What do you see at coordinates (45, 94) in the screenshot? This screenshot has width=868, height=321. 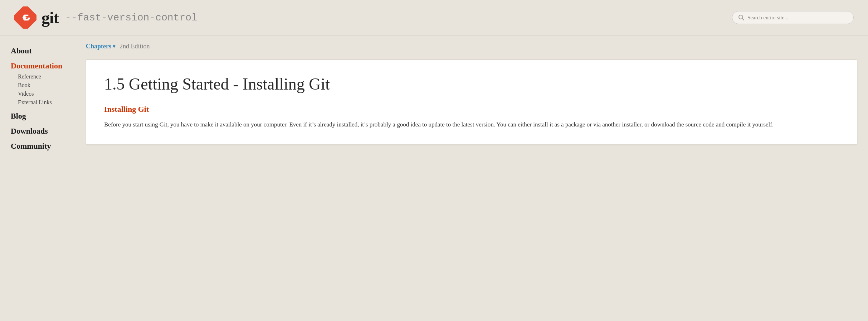 I see `sidebar-item-videos: Videos` at bounding box center [45, 94].